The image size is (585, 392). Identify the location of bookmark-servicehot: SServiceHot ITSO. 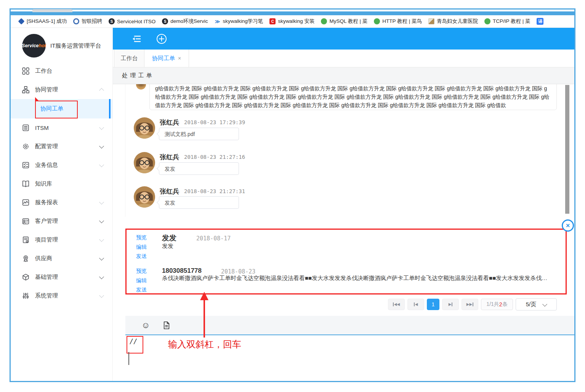
(132, 21).